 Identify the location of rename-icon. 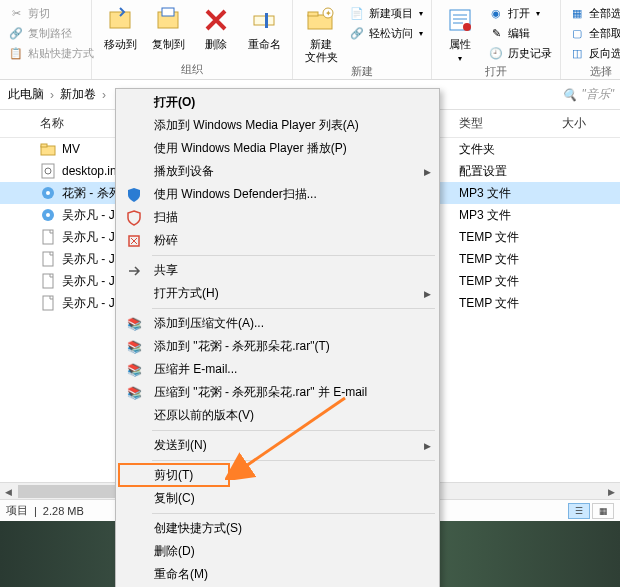
(264, 20).